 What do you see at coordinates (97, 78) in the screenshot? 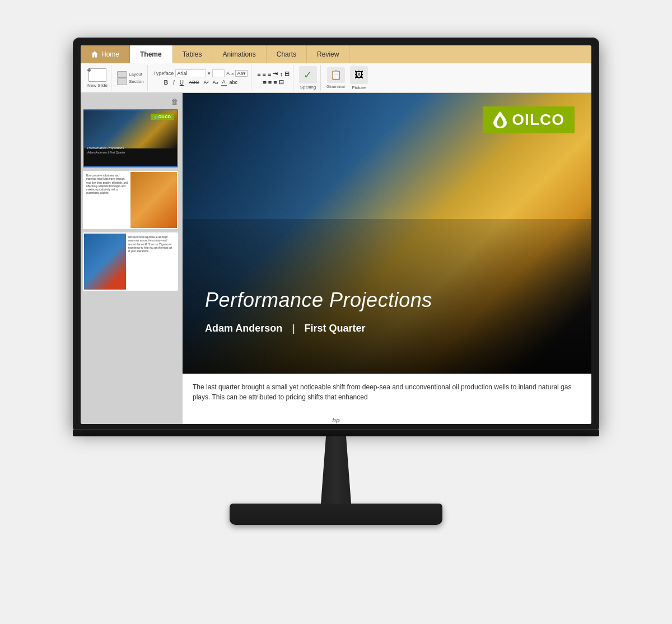
I see `new-slide-button: New Slide` at bounding box center [97, 78].